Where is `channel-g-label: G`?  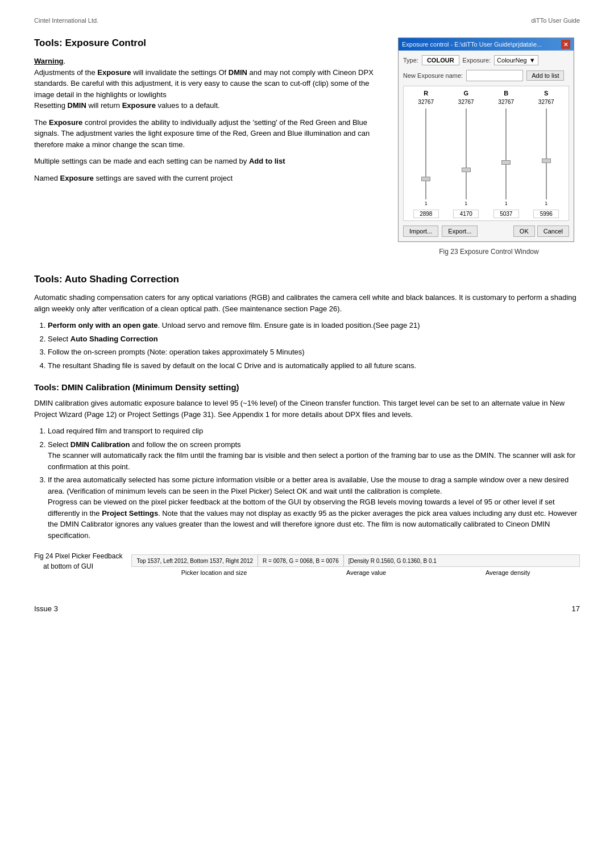
channel-g-label: G is located at coordinates (466, 93).